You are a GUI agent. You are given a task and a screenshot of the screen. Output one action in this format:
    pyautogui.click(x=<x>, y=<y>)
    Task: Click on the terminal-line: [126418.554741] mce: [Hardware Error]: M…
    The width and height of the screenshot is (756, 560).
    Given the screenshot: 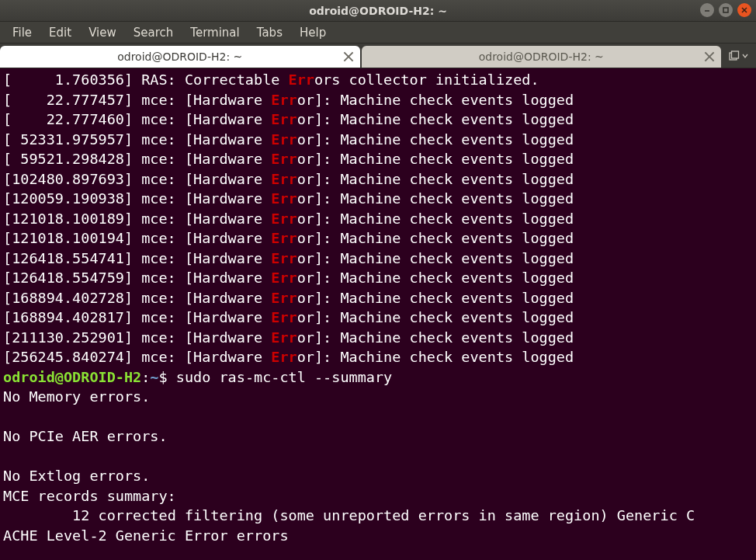 What is the action you would take?
    pyautogui.click(x=378, y=259)
    